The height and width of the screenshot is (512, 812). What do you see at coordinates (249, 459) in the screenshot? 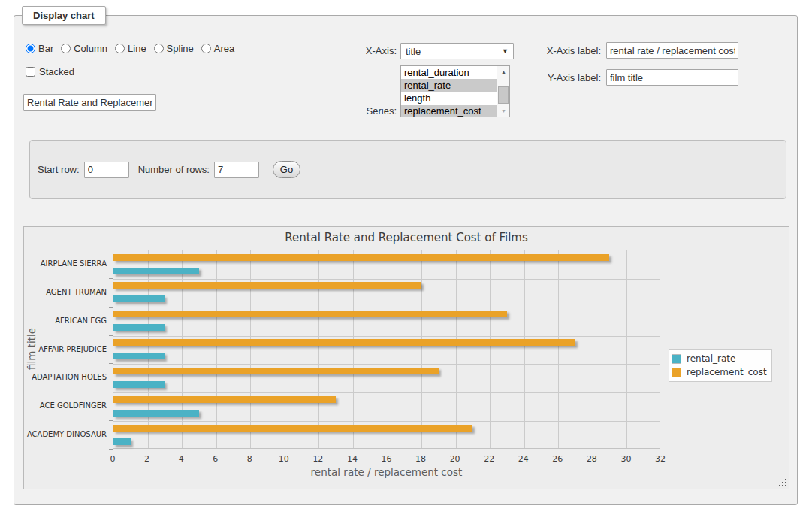
I see `x-tick-label: 8` at bounding box center [249, 459].